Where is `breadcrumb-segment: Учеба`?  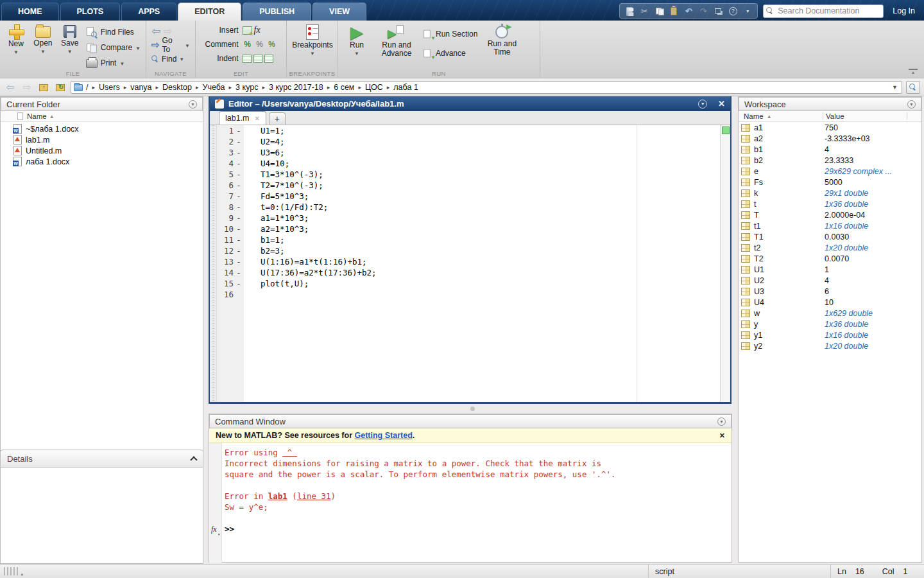 breadcrumb-segment: Учеба is located at coordinates (213, 87).